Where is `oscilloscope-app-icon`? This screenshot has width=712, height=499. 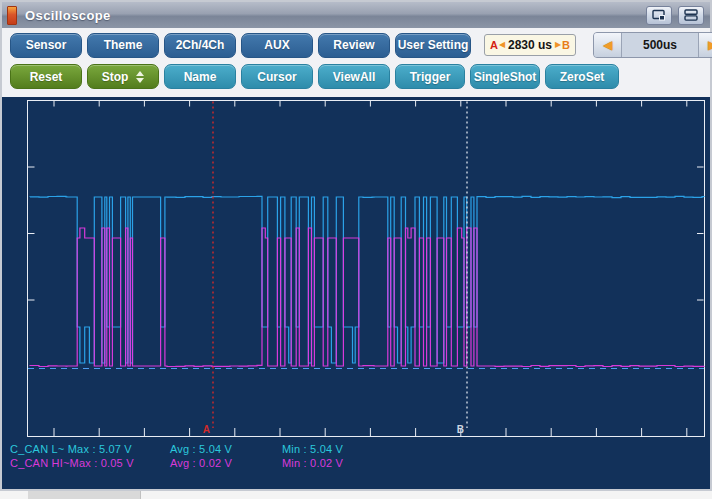
oscilloscope-app-icon is located at coordinates (12, 16).